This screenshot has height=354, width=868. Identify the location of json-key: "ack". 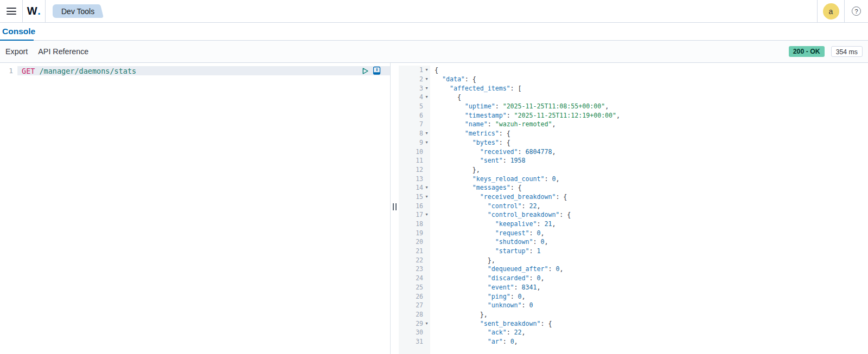
(497, 332).